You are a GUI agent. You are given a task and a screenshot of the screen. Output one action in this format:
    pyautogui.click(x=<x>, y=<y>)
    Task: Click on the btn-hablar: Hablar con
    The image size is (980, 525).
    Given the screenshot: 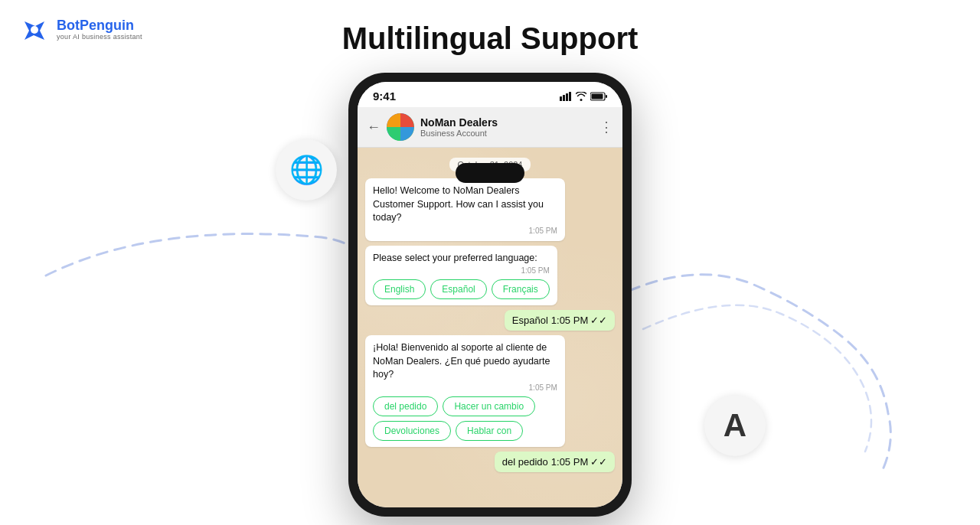 What is the action you would take?
    pyautogui.click(x=489, y=431)
    